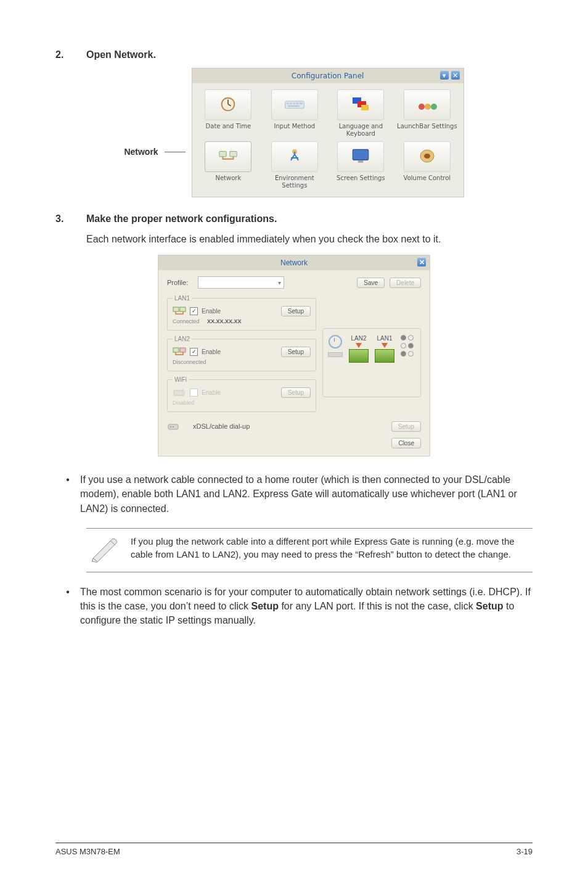  I want to click on refresh-slot-icon, so click(335, 355).